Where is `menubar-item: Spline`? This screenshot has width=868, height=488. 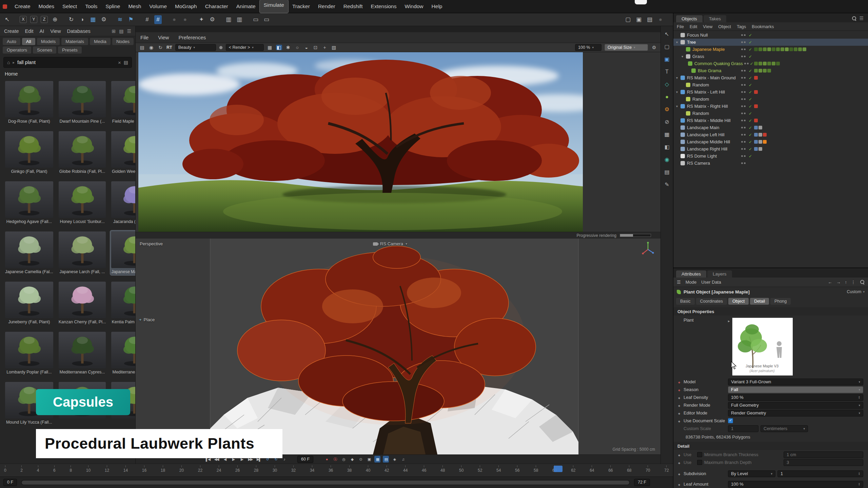
menubar-item: Spline is located at coordinates (113, 6).